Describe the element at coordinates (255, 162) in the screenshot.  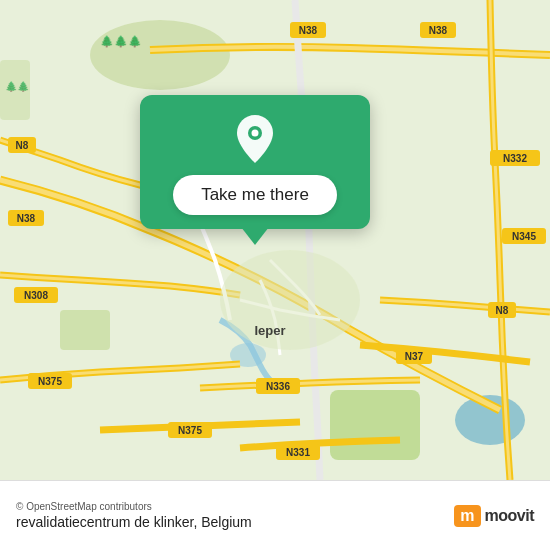
I see `popup-callout: Take me there` at that location.